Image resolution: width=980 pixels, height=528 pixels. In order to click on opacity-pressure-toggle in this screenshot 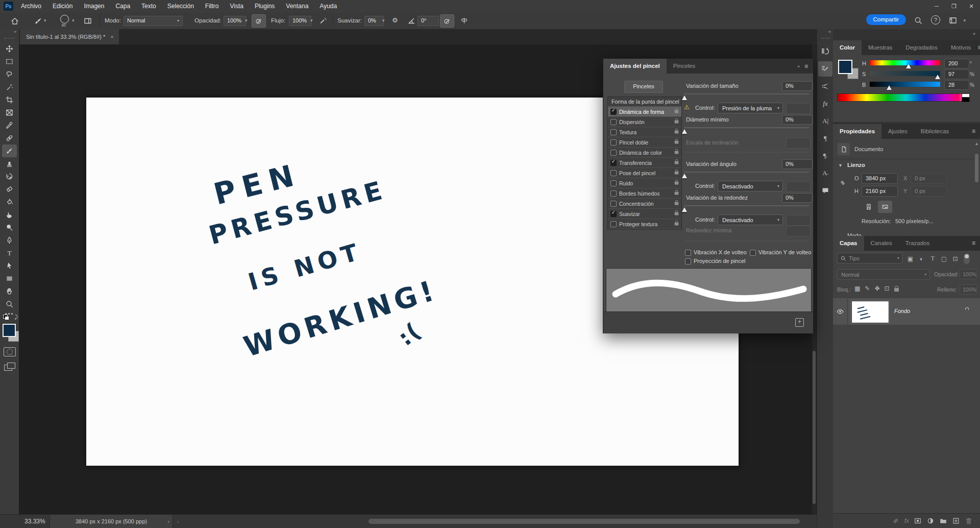, I will do `click(259, 21)`.